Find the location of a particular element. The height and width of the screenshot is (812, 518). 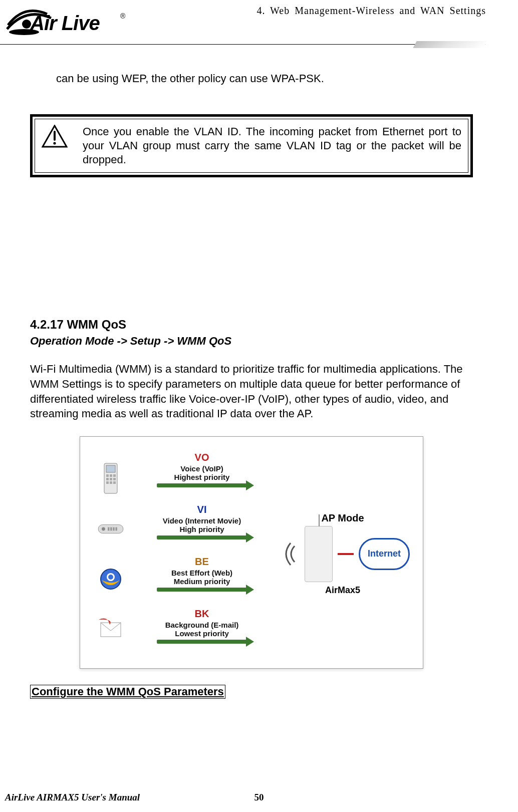

section-heading: 4.2.17 WMM QoS is located at coordinates (251, 325).